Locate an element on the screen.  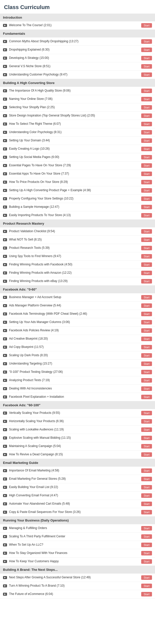
start-button-l28: Start is located at coordinates (146, 273).